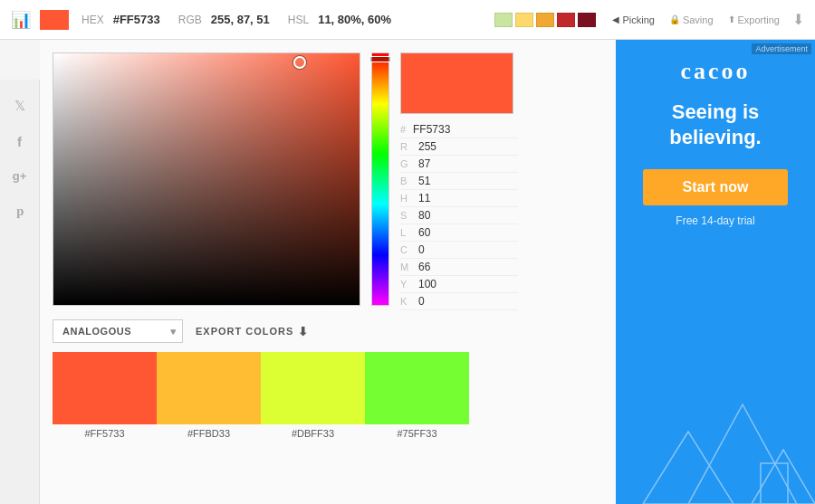 The image size is (815, 504). Describe the element at coordinates (407, 250) in the screenshot. I see `c-label: C` at that location.